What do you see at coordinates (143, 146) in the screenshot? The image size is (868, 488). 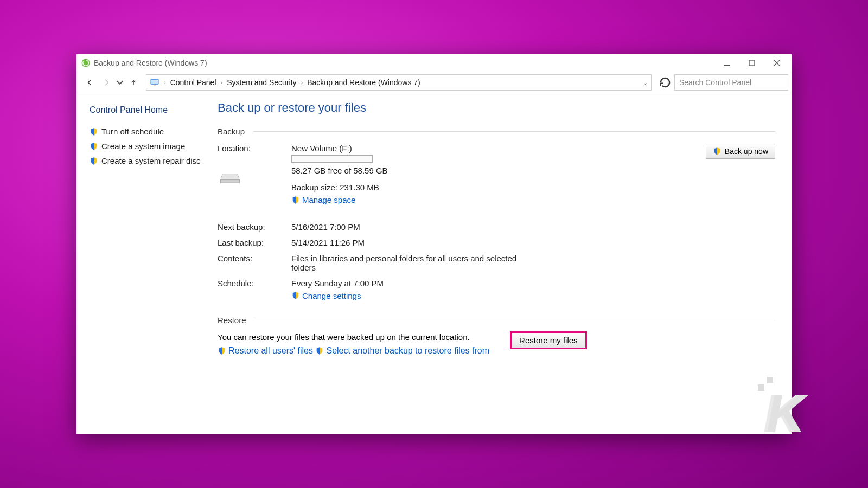 I see `sidebar-link-label: Create a system image` at bounding box center [143, 146].